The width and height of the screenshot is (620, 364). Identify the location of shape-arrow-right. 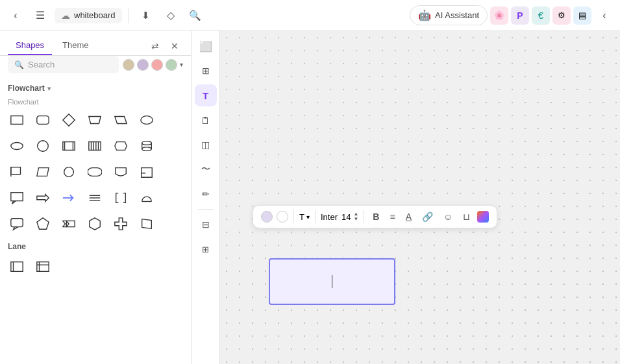
(43, 198).